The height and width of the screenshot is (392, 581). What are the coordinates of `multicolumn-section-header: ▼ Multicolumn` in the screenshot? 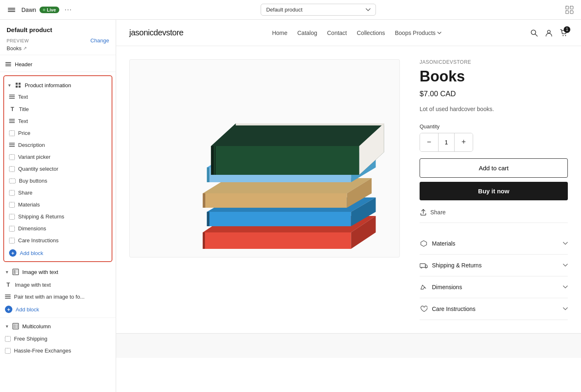 It's located at (58, 326).